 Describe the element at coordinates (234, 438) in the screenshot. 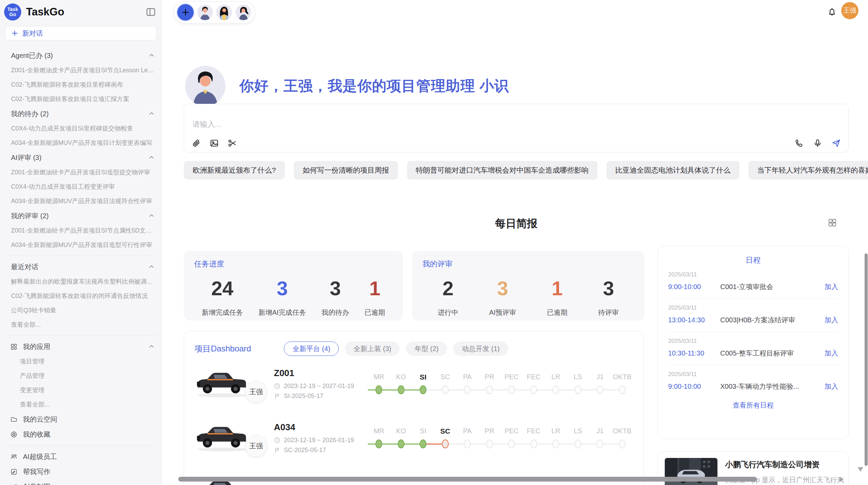

I see `project-thumbnail: 王强` at that location.